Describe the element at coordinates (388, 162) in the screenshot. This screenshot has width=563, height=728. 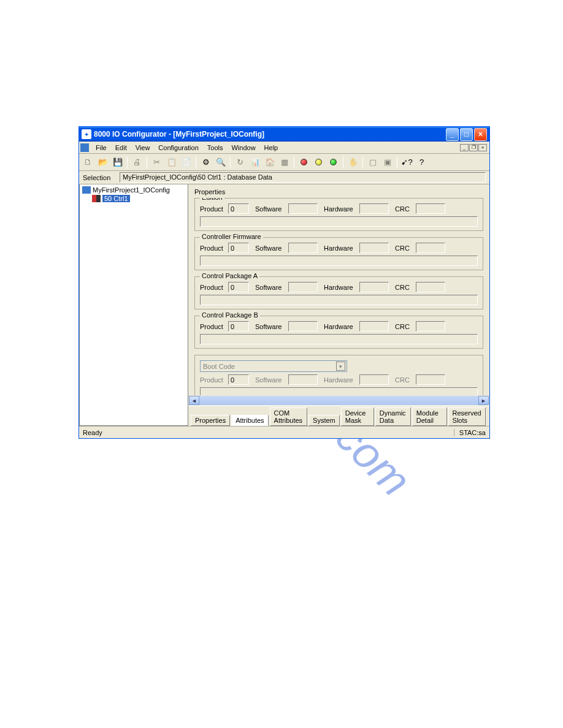
I see `tool-button-7: ▣` at that location.